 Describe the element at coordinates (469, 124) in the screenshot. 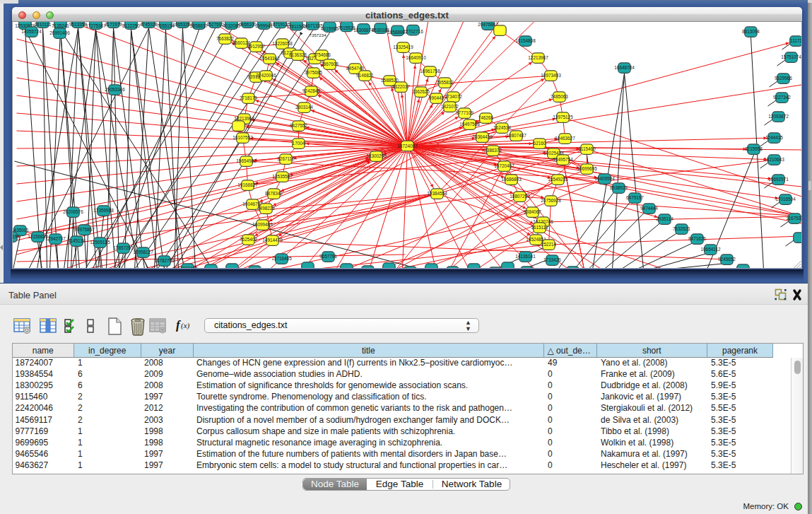

I see `svg-text: 16497568` at that location.